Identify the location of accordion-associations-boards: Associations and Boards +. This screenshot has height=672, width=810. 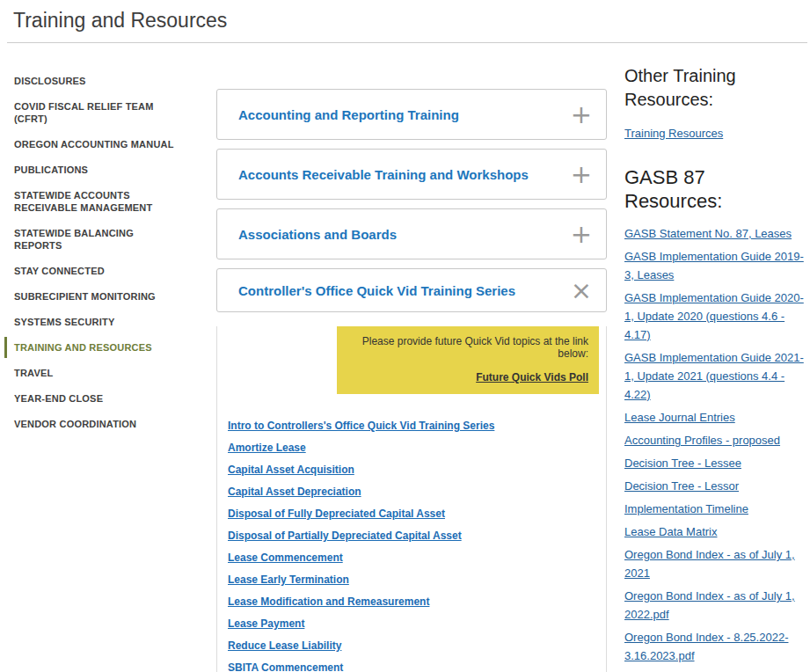
(412, 234).